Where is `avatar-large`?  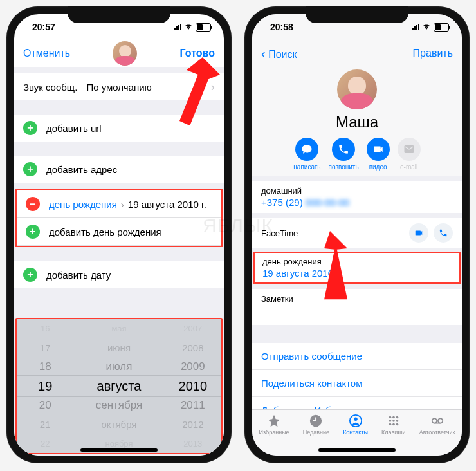
avatar-large is located at coordinates (357, 89).